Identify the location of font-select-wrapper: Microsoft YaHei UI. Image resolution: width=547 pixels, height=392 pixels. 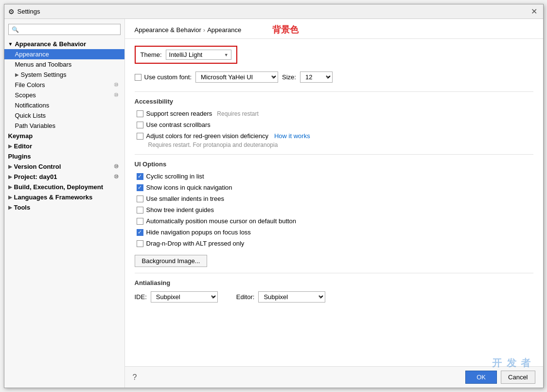
(237, 77).